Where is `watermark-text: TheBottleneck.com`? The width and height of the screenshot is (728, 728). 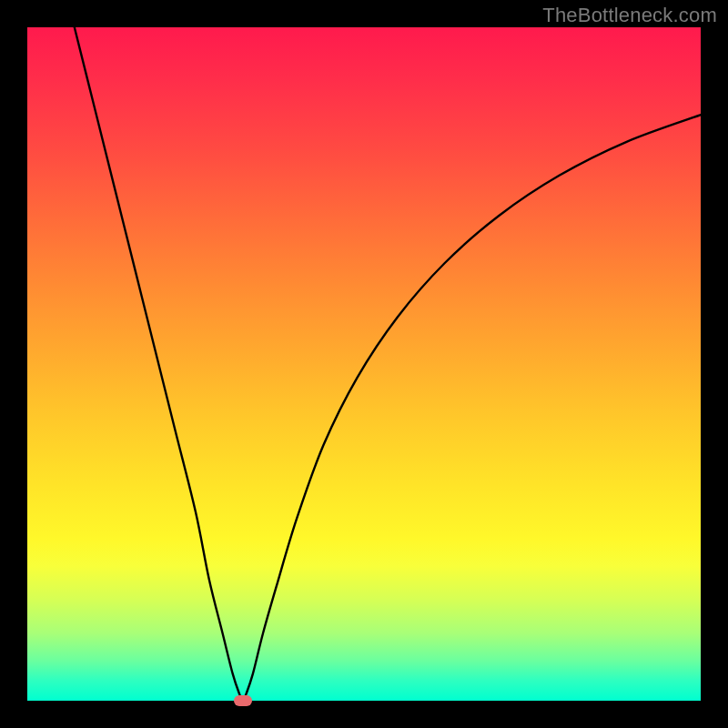 watermark-text: TheBottleneck.com is located at coordinates (630, 15).